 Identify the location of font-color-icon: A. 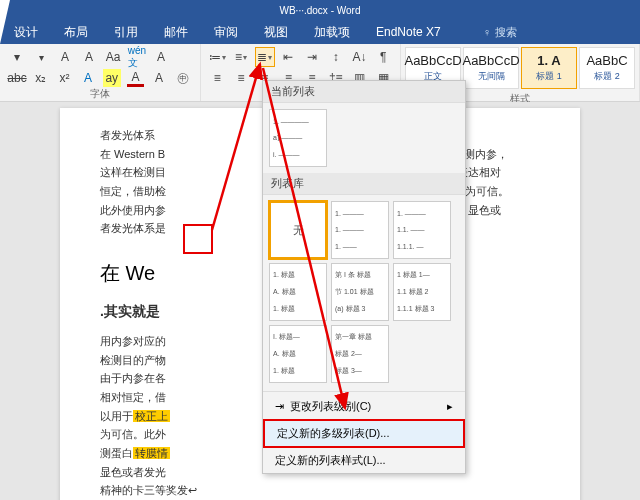
(136, 78).